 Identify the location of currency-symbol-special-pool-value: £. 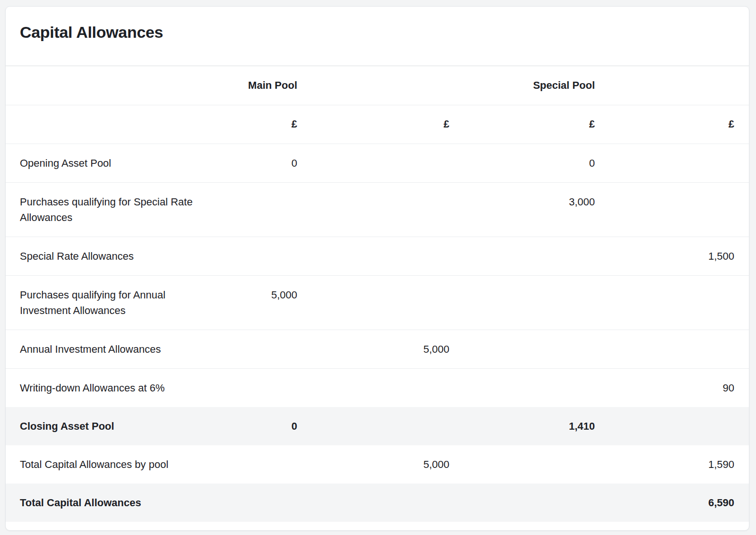
(537, 125).